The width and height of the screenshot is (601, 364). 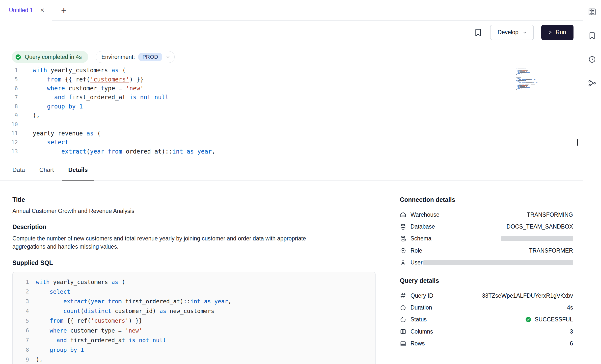 I want to click on detail-label: Warehouse, so click(x=425, y=215).